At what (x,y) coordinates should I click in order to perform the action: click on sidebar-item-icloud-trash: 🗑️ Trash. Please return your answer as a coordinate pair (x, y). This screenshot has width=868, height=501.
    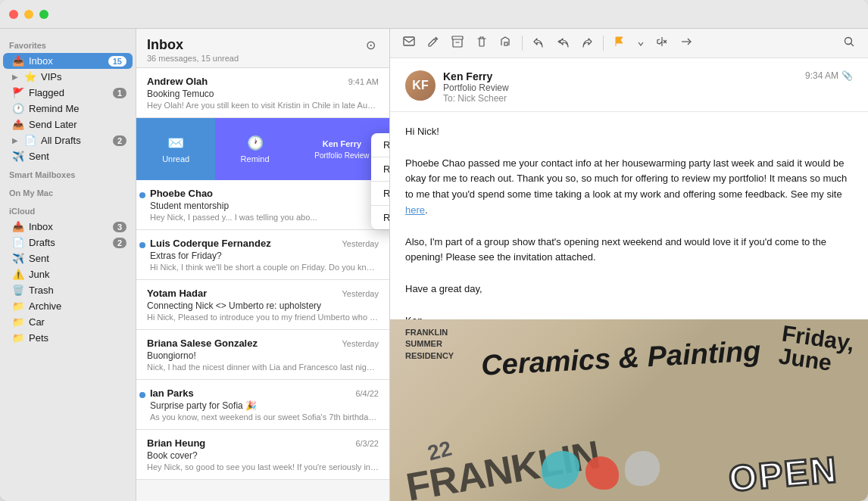
    Looking at the image, I should click on (68, 291).